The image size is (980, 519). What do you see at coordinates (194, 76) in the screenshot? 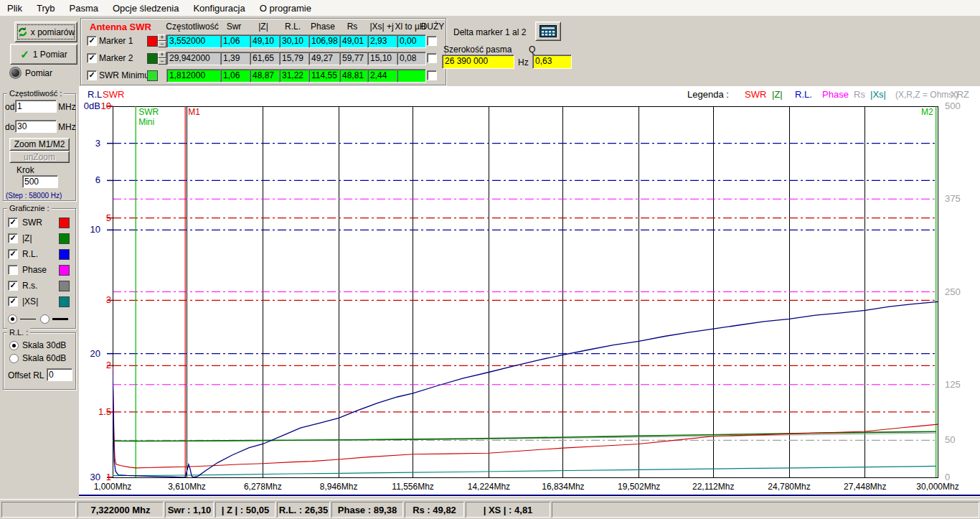
I see `marker-value-2-0: 1,812000` at bounding box center [194, 76].